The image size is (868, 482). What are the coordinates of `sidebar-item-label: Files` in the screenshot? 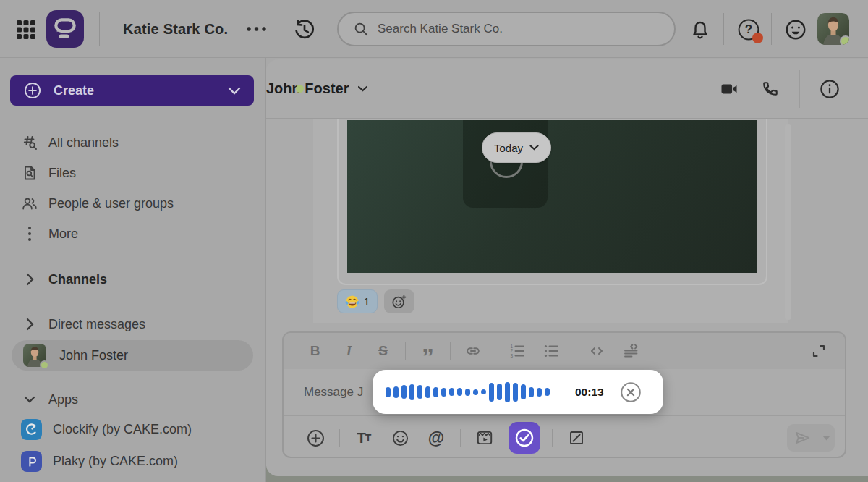 It's located at (62, 174).